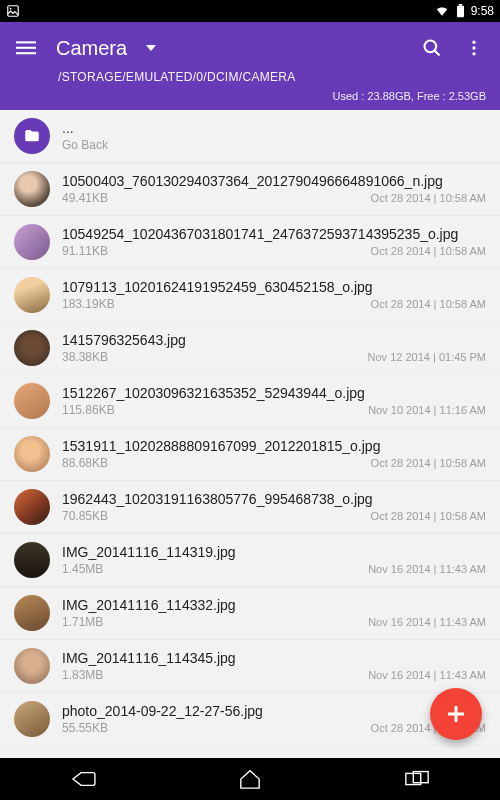 The image size is (500, 800). I want to click on page-title: Camera, so click(92, 48).